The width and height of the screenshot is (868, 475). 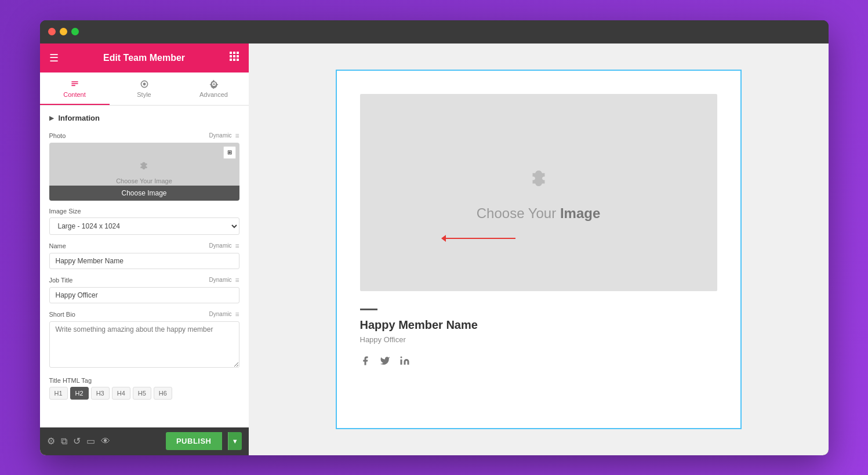 I want to click on photo-dynamic-badge: Dynamic, so click(x=220, y=136).